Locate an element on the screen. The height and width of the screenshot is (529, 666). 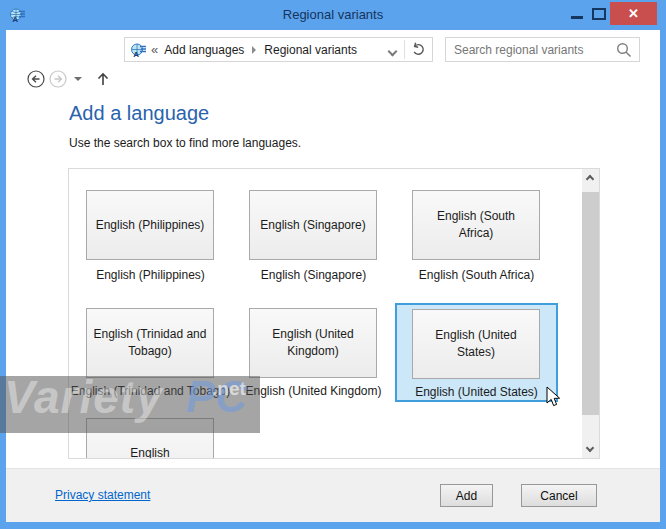
tile-english-united-kingdom: English (United Kingdom) is located at coordinates (313, 343).